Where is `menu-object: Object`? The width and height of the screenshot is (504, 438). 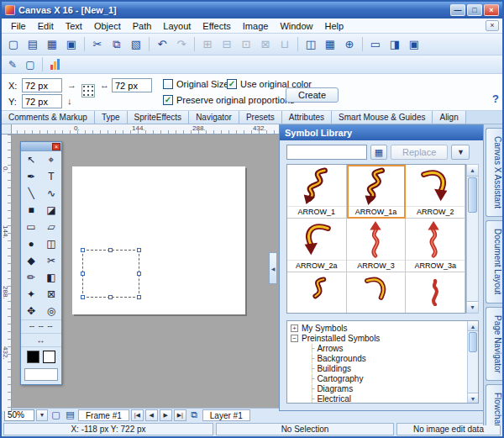
menu-object: Object is located at coordinates (108, 26).